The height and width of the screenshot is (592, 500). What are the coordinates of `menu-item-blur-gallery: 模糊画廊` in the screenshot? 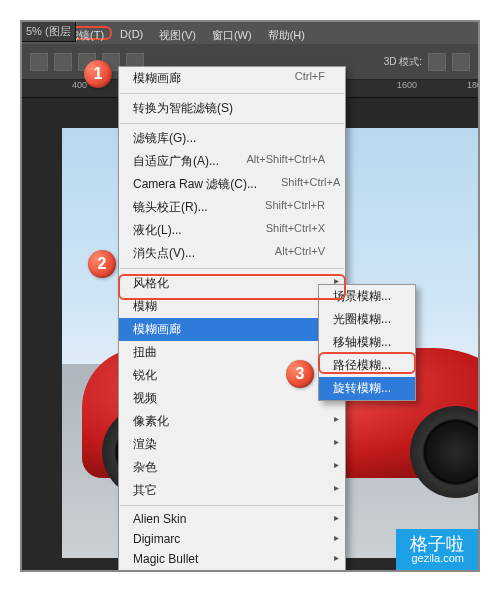 It's located at (232, 330).